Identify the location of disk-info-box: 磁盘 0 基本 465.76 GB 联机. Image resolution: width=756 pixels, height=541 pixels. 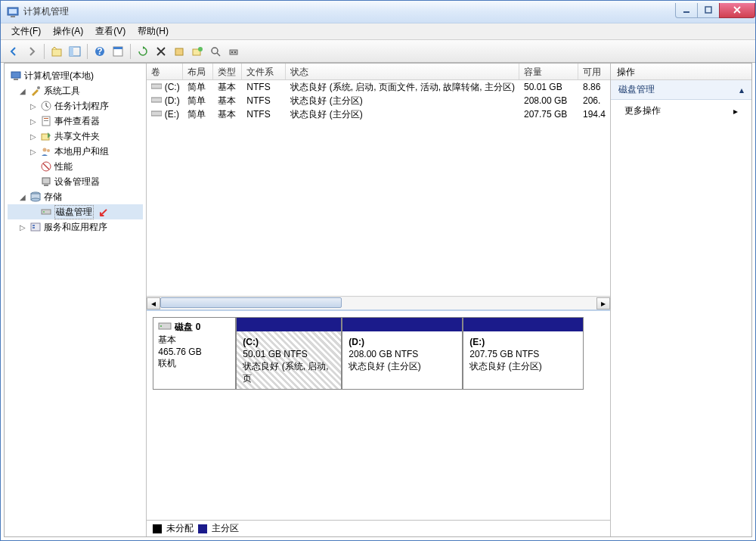
(194, 353).